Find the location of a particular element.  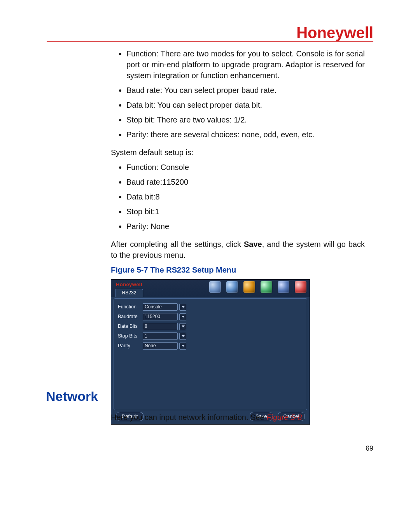

dvr-topbar: Honeywell RS232 is located at coordinates (210, 289).